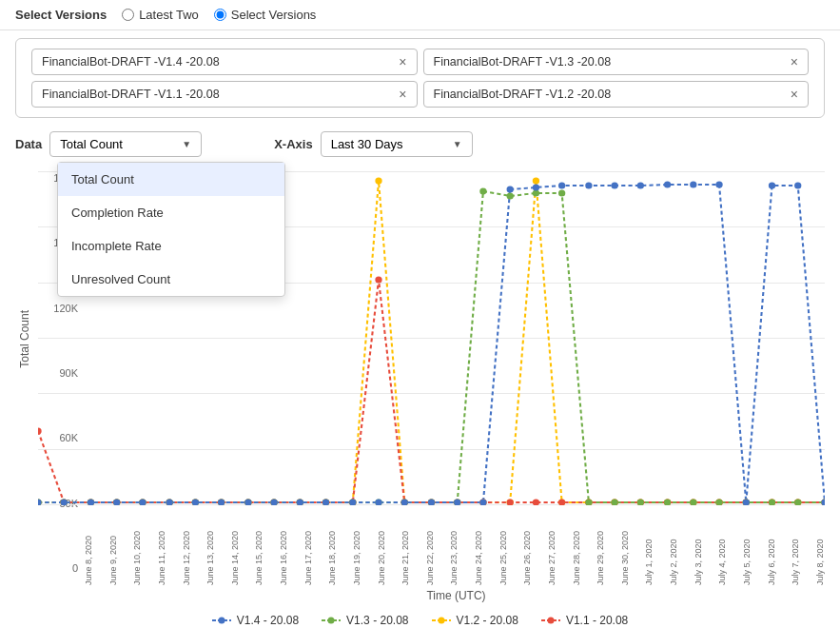  What do you see at coordinates (616, 94) in the screenshot?
I see `version-tag-v1.2: FinancialBot-DRAFT -V1.2 -20.08 ×` at bounding box center [616, 94].